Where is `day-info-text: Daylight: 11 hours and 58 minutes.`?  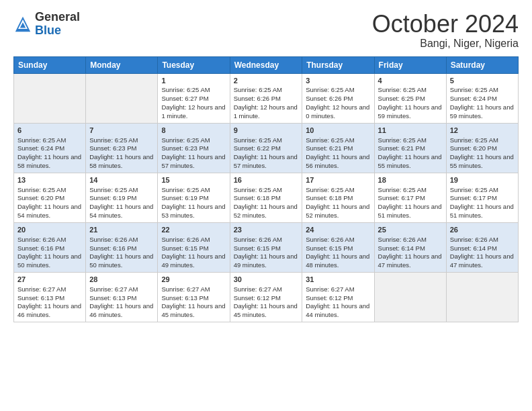
day-info-text: Daylight: 11 hours and 58 minutes. is located at coordinates (122, 162).